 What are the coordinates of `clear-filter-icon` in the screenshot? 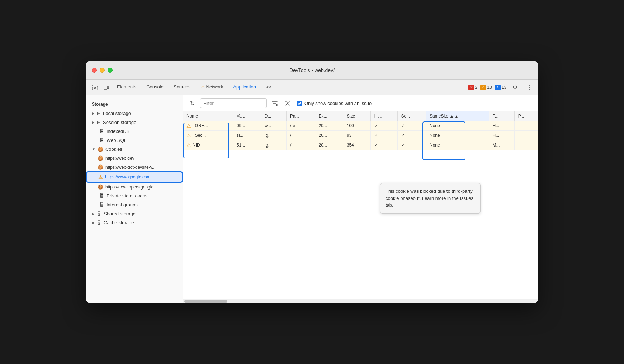 It's located at (275, 103).